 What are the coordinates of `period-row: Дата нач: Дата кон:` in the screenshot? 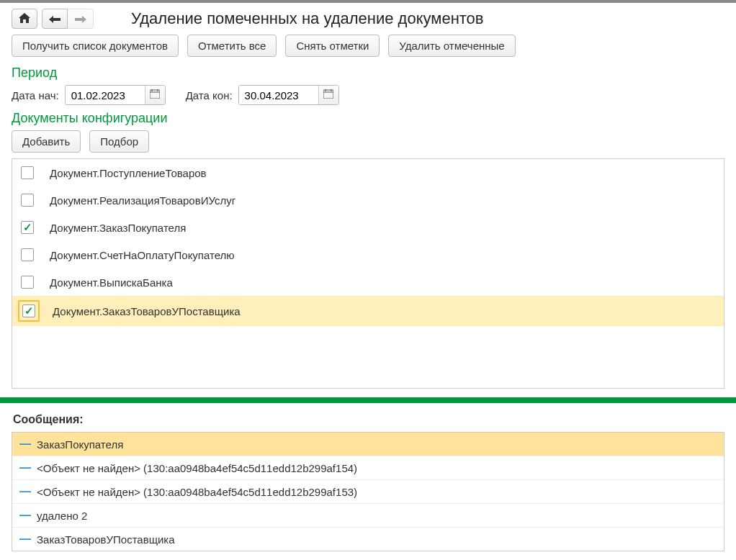 It's located at (368, 95).